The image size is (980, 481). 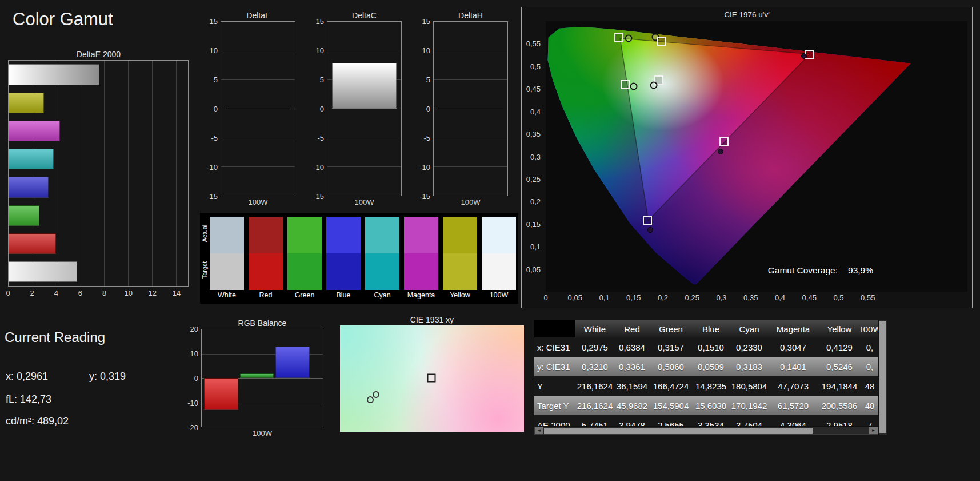 What do you see at coordinates (632, 386) in the screenshot?
I see `cell: 36,1594` at bounding box center [632, 386].